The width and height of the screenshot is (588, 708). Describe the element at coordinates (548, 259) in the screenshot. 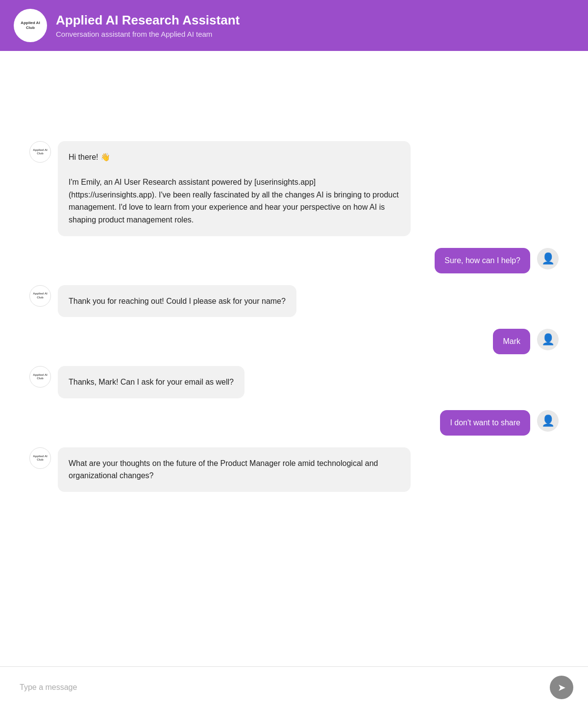

I see `user-icon-1: 👤` at that location.